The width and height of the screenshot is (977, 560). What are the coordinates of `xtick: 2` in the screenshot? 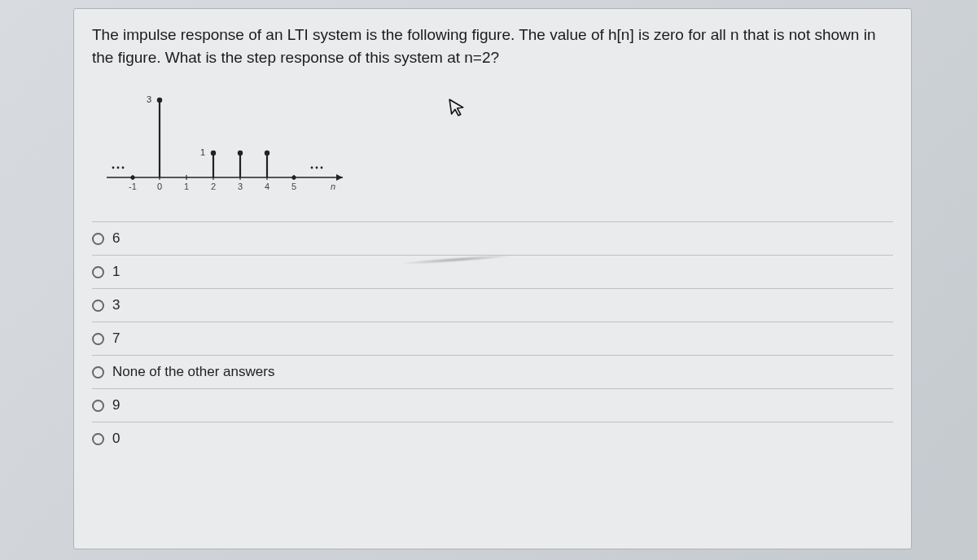 It's located at (213, 186).